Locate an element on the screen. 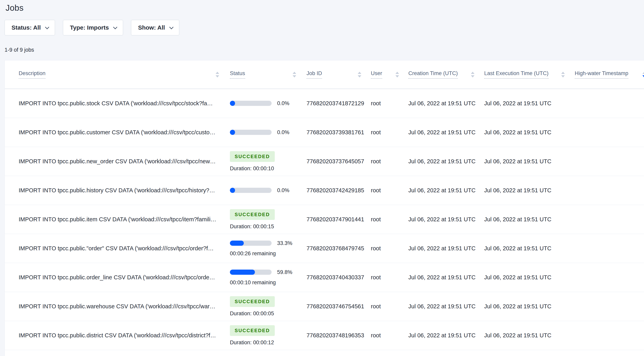 This screenshot has width=644, height=356. filter-bar: Status: All Type: Imports Show: All is located at coordinates (324, 28).